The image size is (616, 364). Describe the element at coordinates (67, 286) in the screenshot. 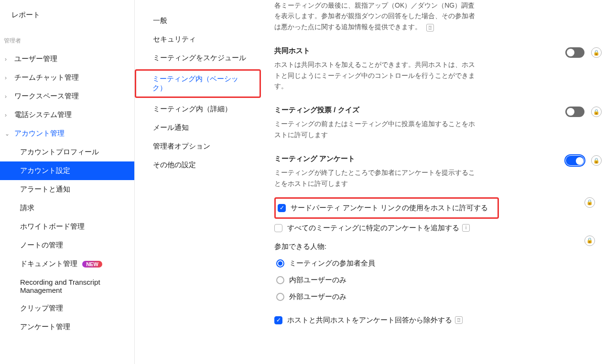

I see `sidebar-item-recording: Recording and Transcript Management` at that location.